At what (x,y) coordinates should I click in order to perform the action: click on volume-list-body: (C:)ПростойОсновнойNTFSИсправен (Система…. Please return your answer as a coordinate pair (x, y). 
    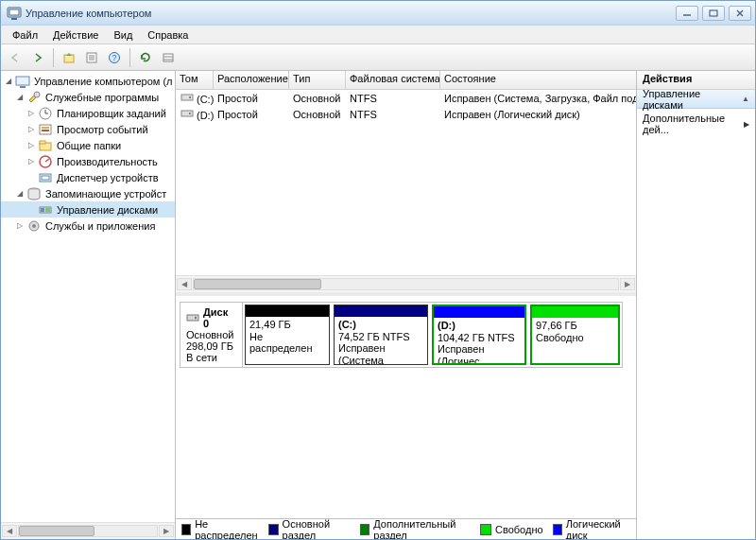
    Looking at the image, I should click on (406, 106).